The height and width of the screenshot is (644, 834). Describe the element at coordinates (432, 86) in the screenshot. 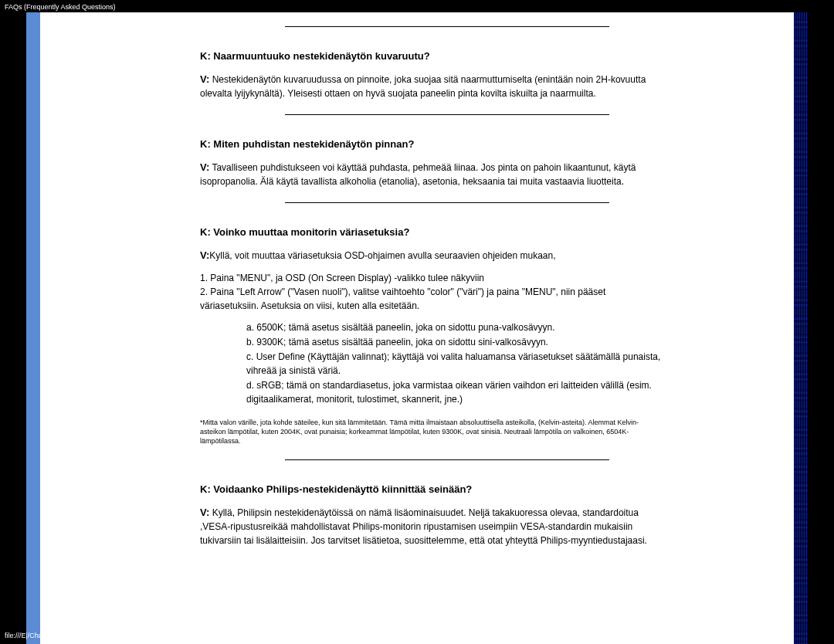

I see `faq-answer: V: Nestekidenäytön kuvaruudussa on pinno…` at that location.